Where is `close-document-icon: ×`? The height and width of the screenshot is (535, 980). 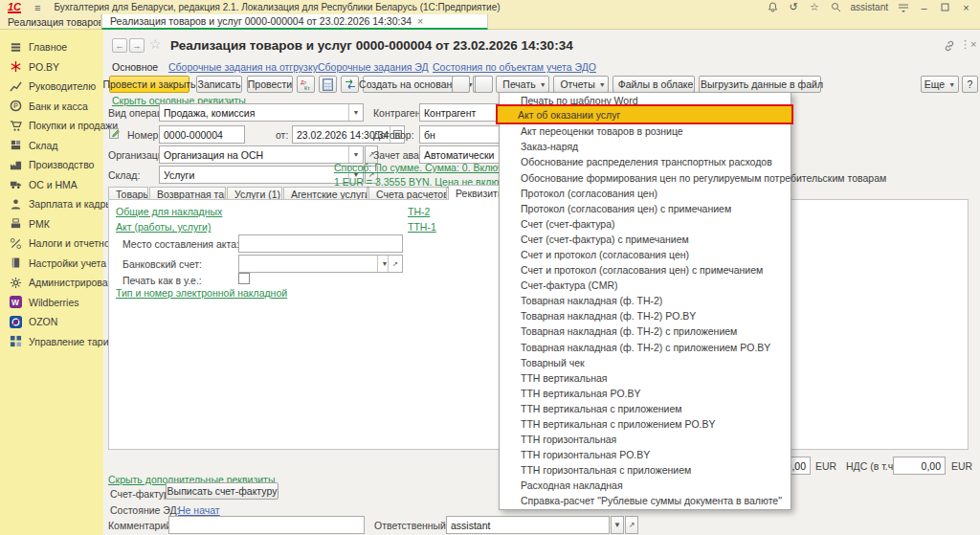 close-document-icon: × is located at coordinates (973, 44).